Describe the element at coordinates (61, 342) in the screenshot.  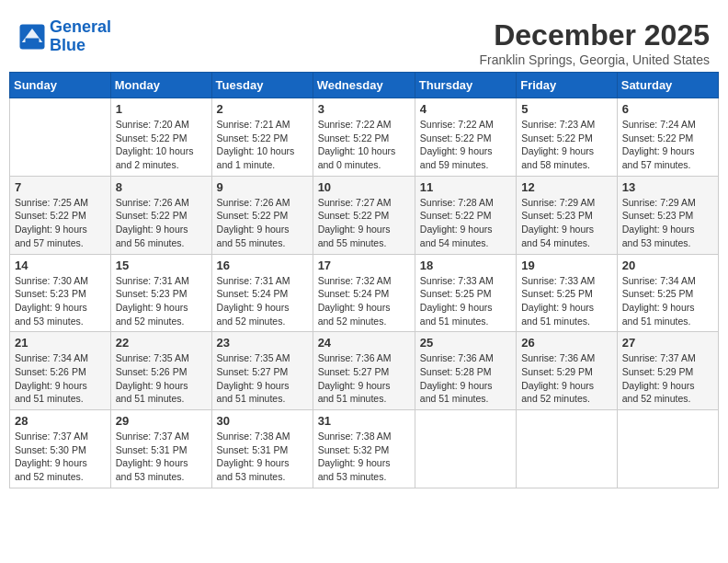
I see `day-number: 21` at that location.